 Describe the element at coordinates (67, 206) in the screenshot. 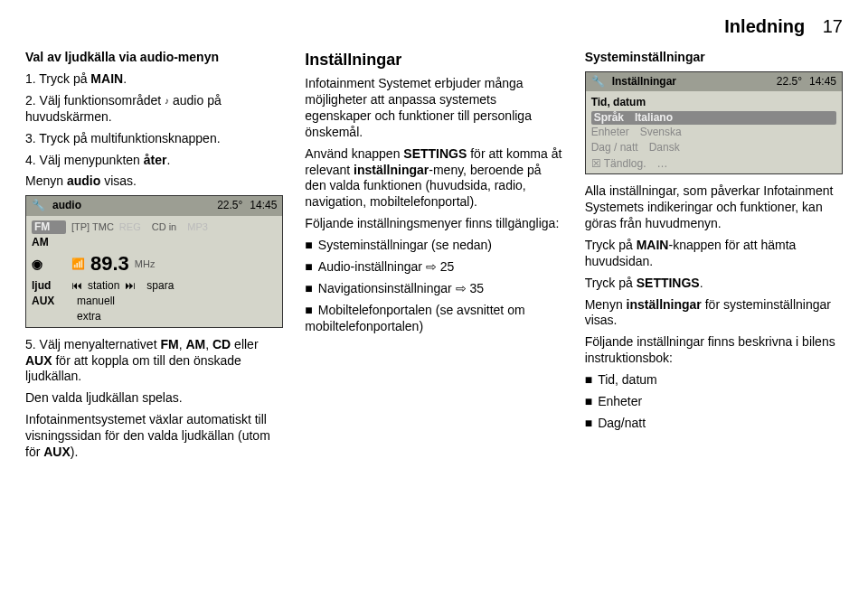

I see `lcd-title: audio` at that location.